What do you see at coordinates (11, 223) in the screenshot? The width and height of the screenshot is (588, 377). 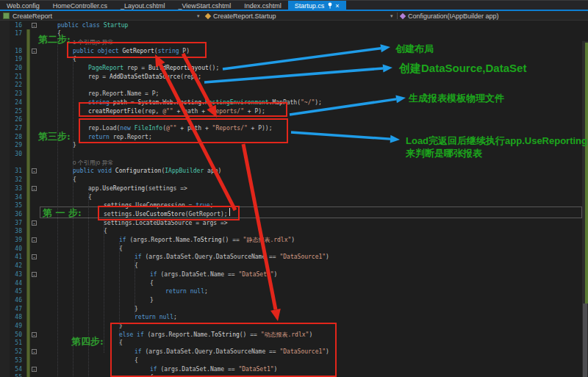 I see `line-number: 37` at bounding box center [11, 223].